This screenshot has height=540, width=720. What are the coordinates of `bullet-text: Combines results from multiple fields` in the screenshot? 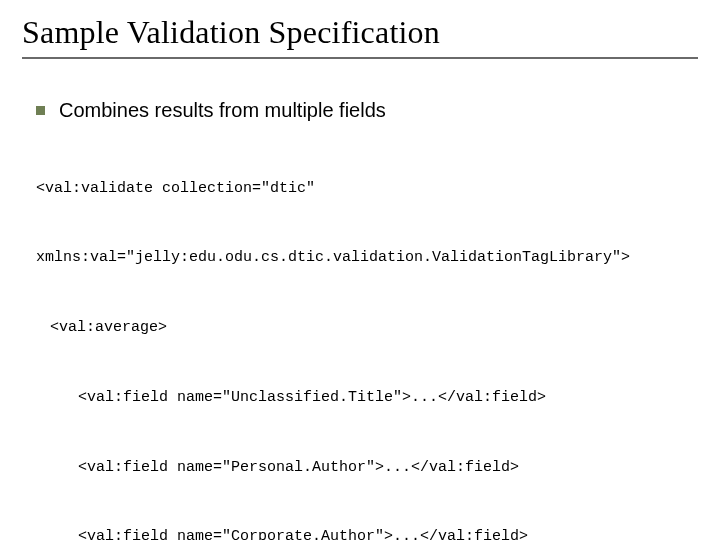 It's located at (222, 110).